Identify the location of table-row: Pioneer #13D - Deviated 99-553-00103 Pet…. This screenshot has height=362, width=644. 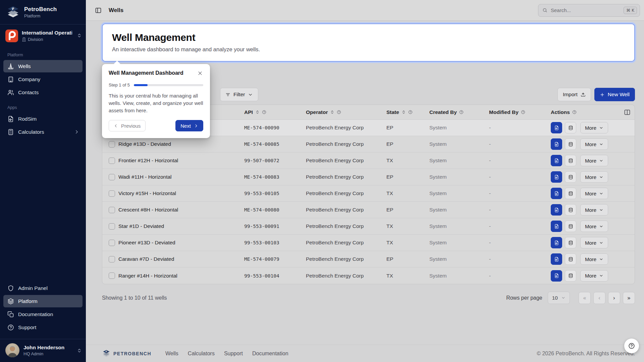
(368, 243).